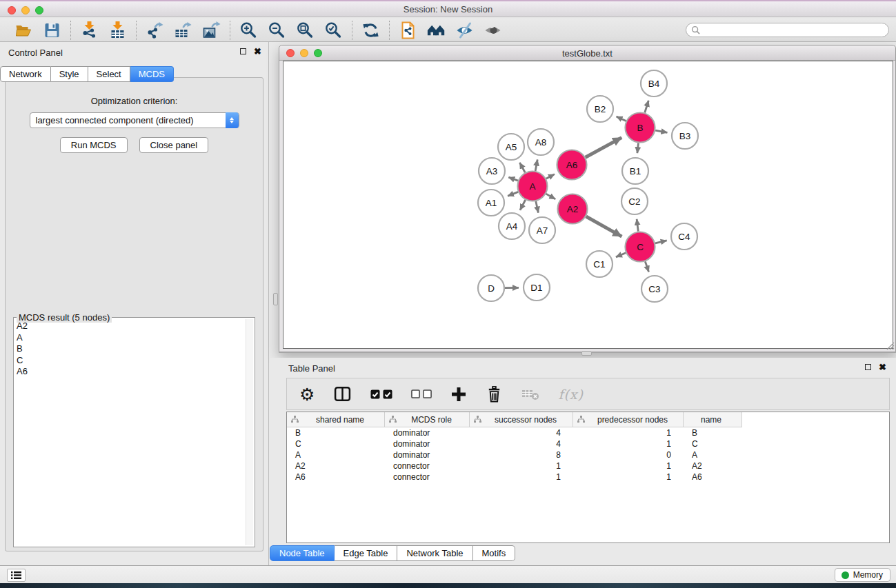 This screenshot has width=896, height=588. Describe the element at coordinates (521, 433) in the screenshot. I see `table-cell: 4` at that location.